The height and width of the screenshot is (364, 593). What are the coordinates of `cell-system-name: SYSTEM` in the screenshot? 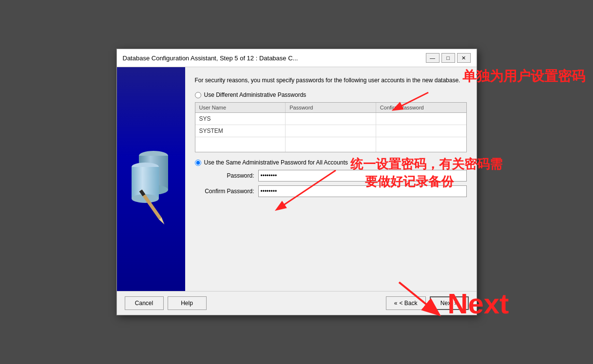 It's located at (241, 131).